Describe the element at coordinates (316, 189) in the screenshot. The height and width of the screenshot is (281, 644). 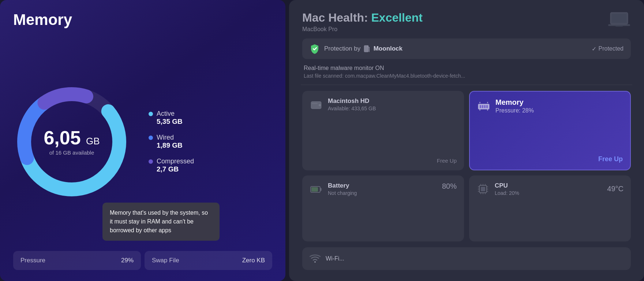
I see `battery-icon` at that location.